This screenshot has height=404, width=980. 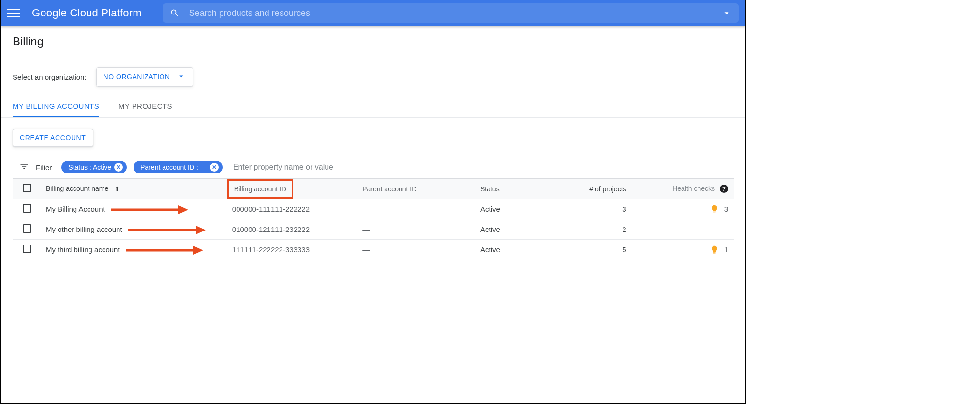 I want to click on tab-my-billing-accounts: MY BILLING ACCOUNTS, so click(x=56, y=107).